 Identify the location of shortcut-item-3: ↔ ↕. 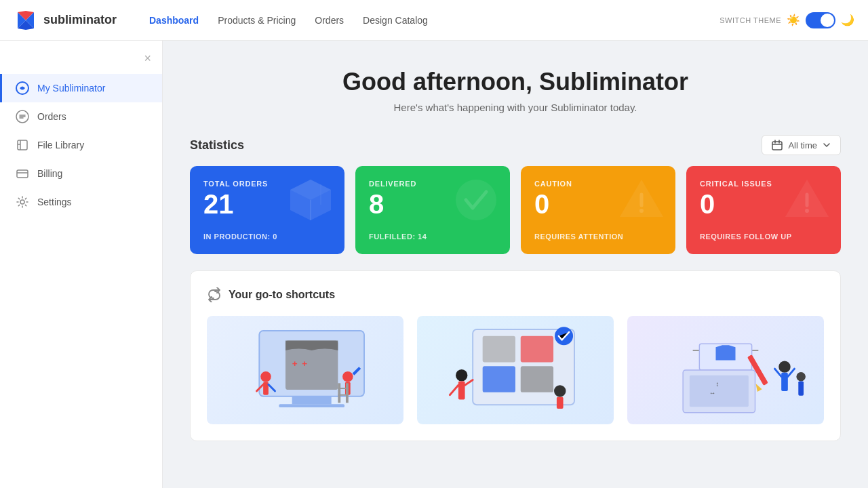
(726, 370).